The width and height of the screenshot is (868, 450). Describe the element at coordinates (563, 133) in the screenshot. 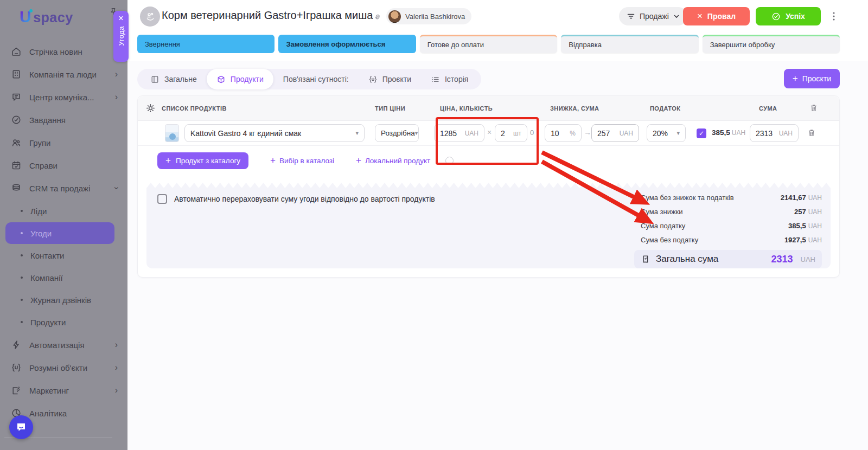

I see `discount-percent-input: 10 %` at that location.